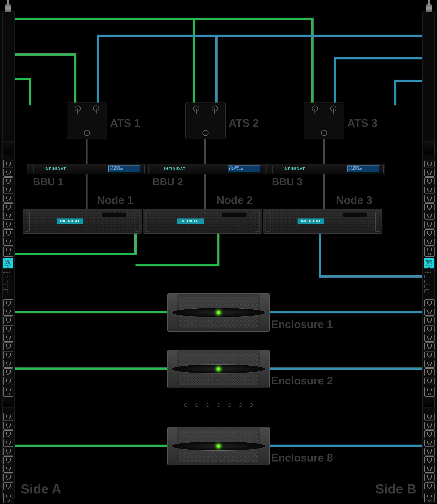  Describe the element at coordinates (396, 489) in the screenshot. I see `side-b-label: Side B` at that location.